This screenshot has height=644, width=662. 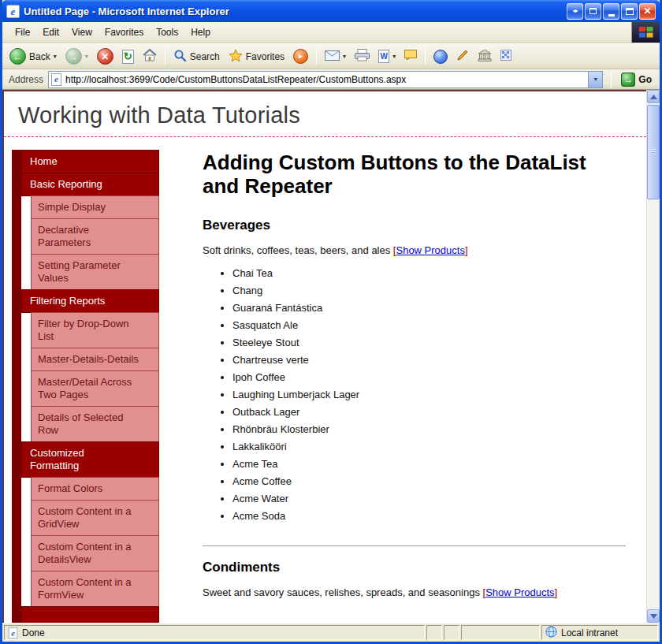 What do you see at coordinates (95, 236) in the screenshot?
I see `sidebar-item-declarative-parameters: Declarative Parameters` at bounding box center [95, 236].